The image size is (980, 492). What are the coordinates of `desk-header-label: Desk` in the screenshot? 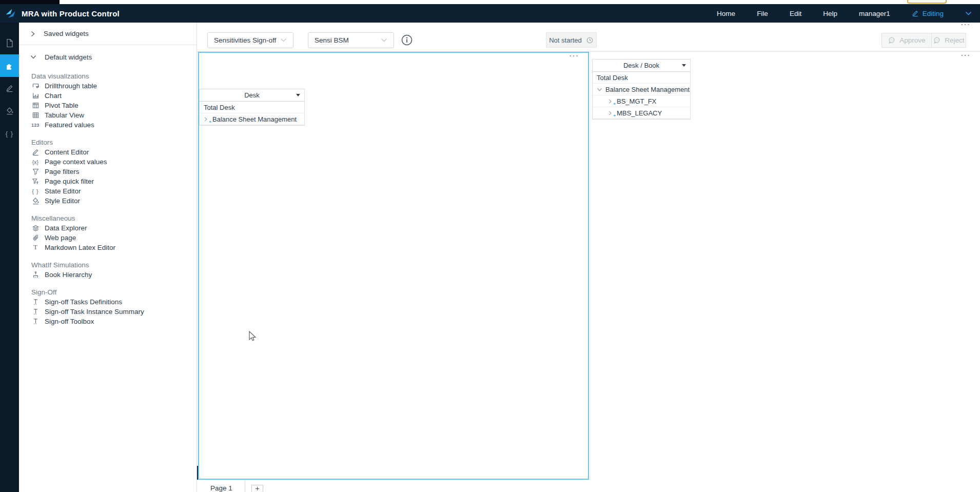 It's located at (252, 95).